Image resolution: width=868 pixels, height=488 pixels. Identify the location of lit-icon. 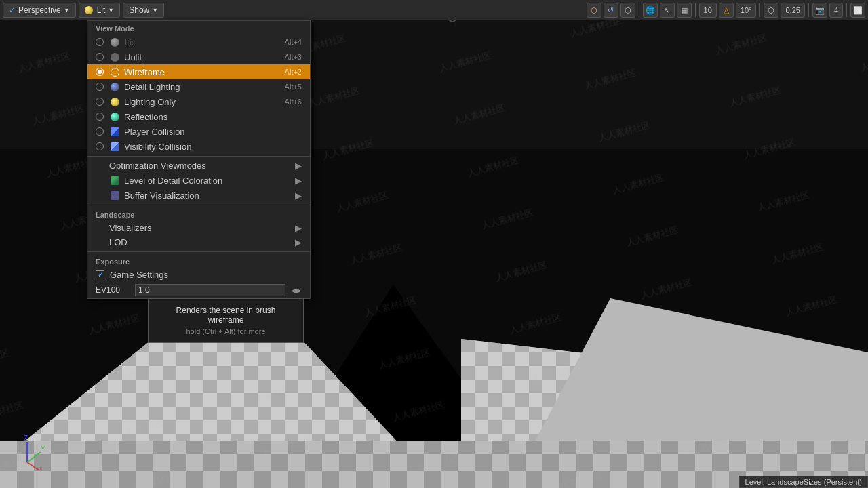
(115, 42).